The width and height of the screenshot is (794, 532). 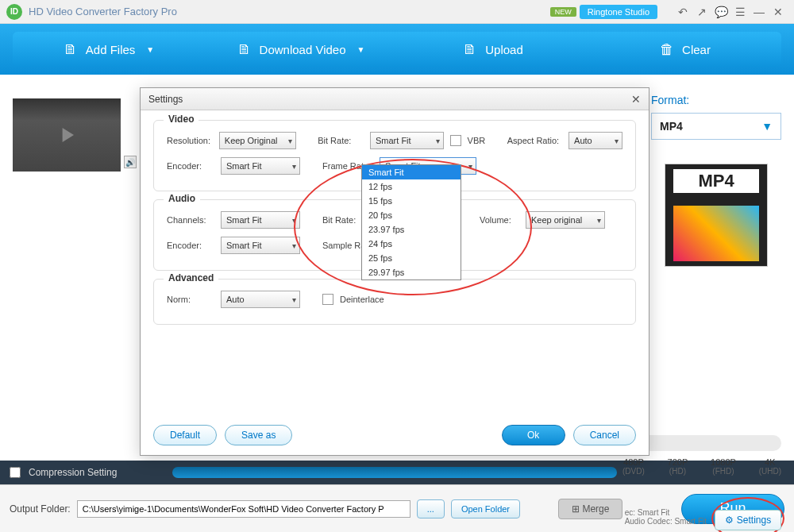 What do you see at coordinates (778, 12) in the screenshot?
I see `close-icon: ✕` at bounding box center [778, 12].